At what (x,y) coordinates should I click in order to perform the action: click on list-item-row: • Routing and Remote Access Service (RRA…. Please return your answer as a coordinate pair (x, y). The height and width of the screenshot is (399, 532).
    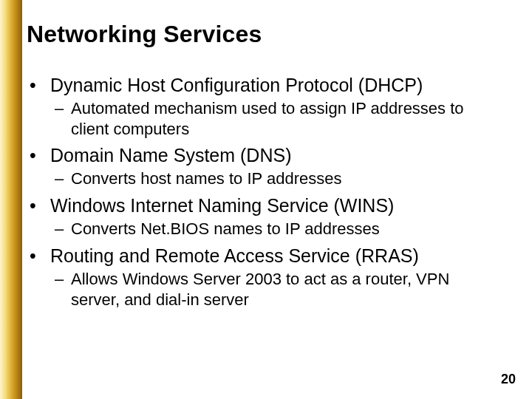
    Looking at the image, I should click on (273, 256).